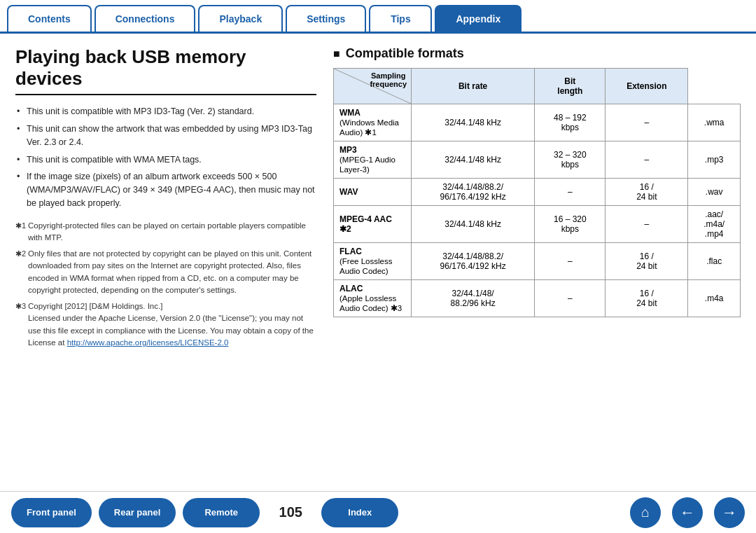 The height and width of the screenshot is (533, 756). I want to click on format-wav: WAV, so click(372, 192).